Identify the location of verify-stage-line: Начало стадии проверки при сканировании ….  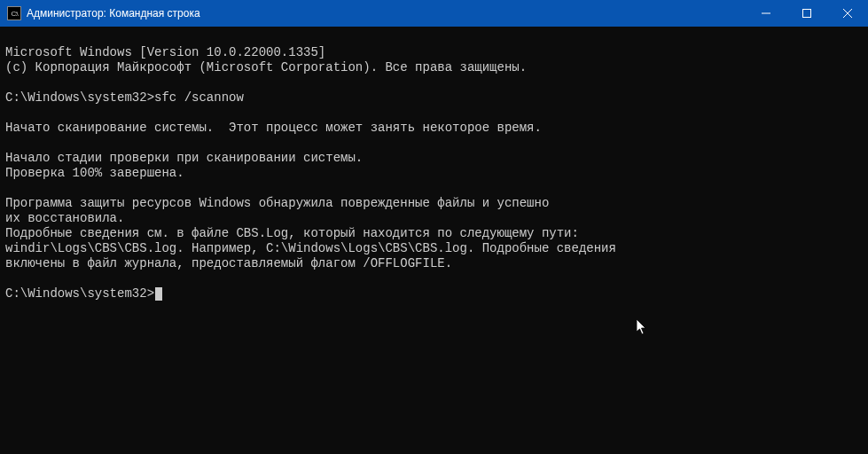
(184, 158).